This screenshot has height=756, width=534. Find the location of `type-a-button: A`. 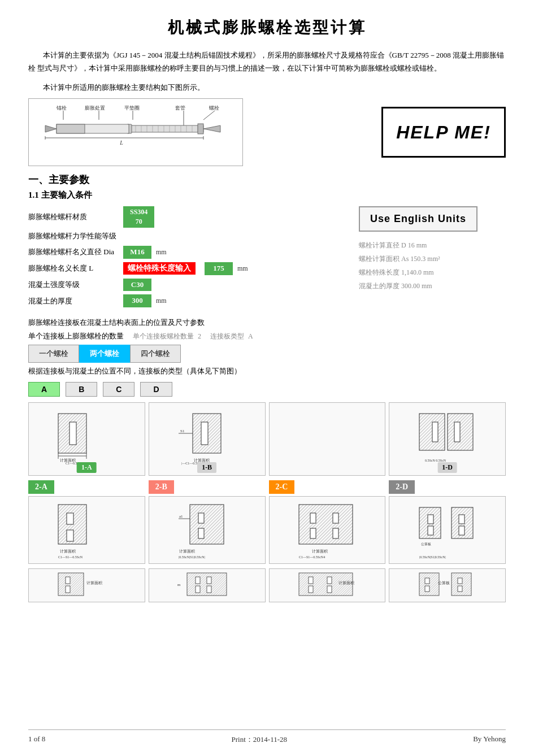

type-a-button: A is located at coordinates (44, 389).